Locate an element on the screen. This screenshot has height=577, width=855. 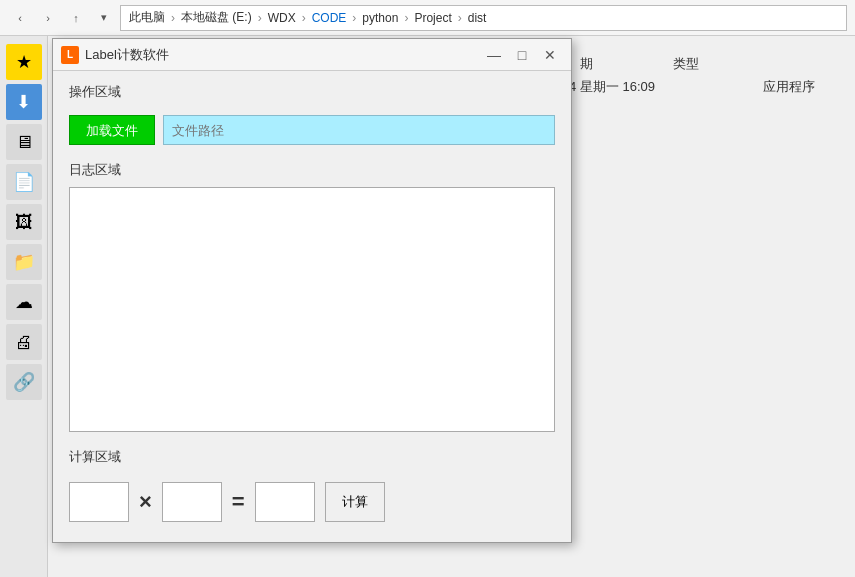
calc-controls: × = 计算 is located at coordinates (312, 502).